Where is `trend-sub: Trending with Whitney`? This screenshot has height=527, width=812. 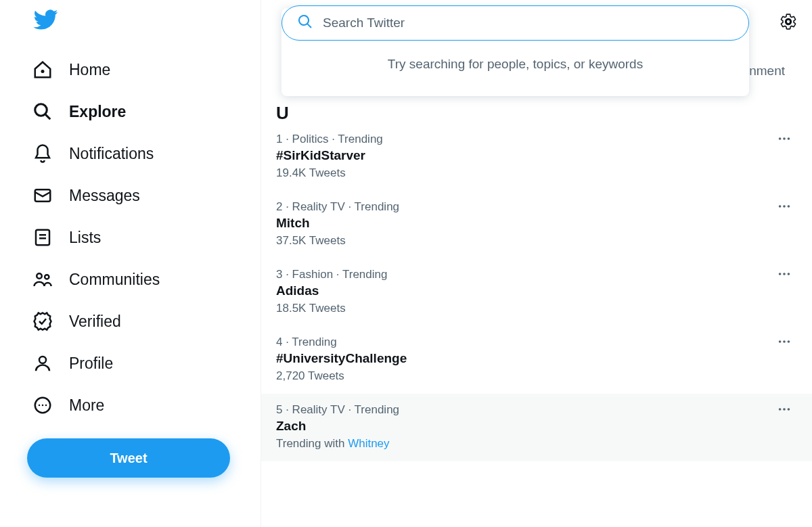 trend-sub: Trending with Whitney is located at coordinates (534, 444).